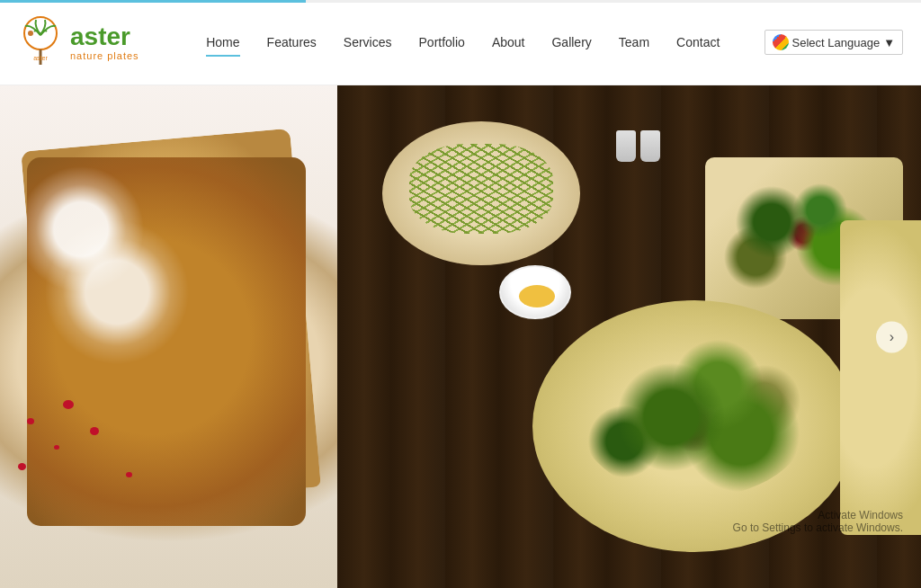  What do you see at coordinates (40, 42) in the screenshot?
I see `logo-icon: aster` at bounding box center [40, 42].